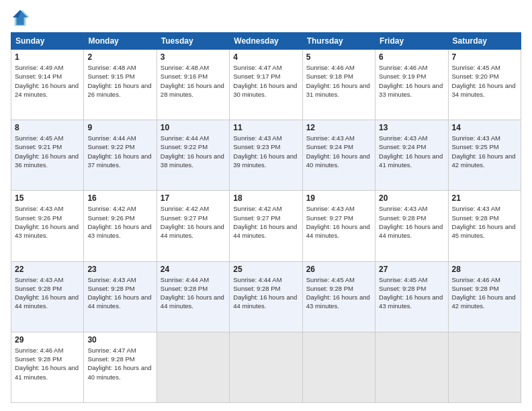 This screenshot has height=411, width=532. What do you see at coordinates (412, 156) in the screenshot?
I see `table-row: 13Sunrise: 4:43 AMSunset: 9:24 PMDayligh…` at bounding box center [412, 156].